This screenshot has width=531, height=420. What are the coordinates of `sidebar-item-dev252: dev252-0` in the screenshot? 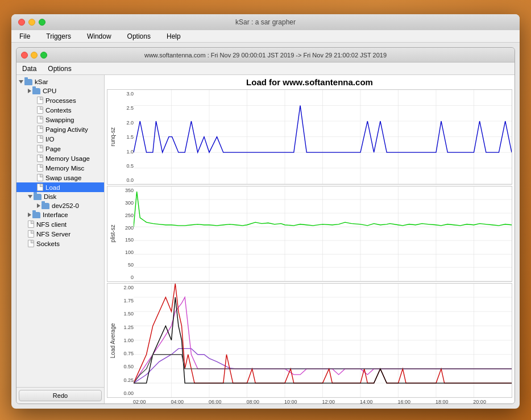 It's located at (60, 206).